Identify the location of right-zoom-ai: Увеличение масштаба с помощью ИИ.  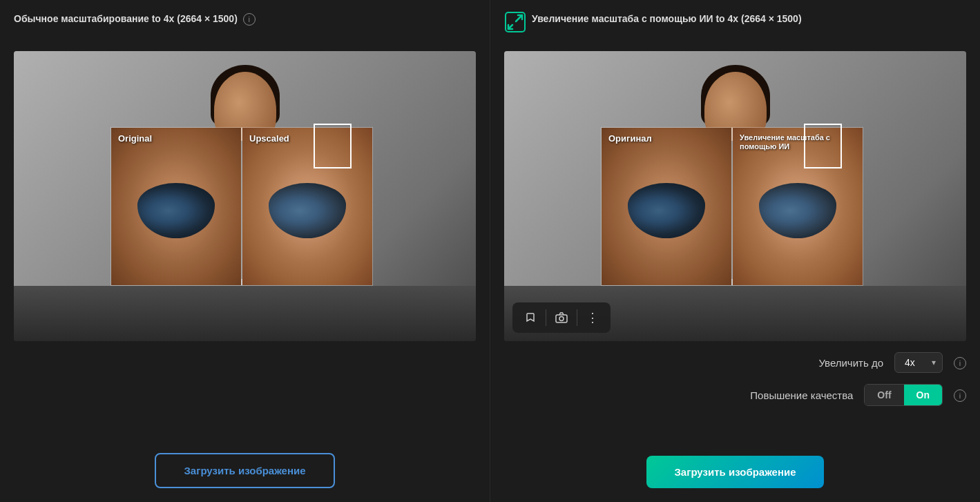
(798, 206).